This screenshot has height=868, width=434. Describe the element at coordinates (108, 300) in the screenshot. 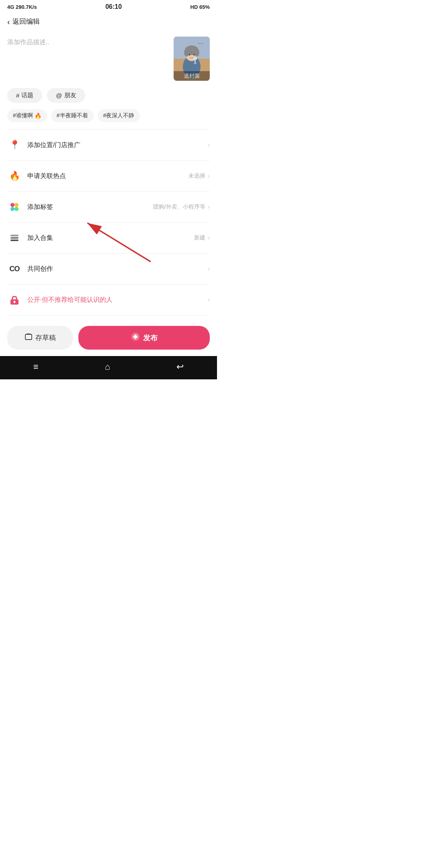

I see `privacy-menu-item: 公开·但不推荐给可能认识的人 ›` at that location.